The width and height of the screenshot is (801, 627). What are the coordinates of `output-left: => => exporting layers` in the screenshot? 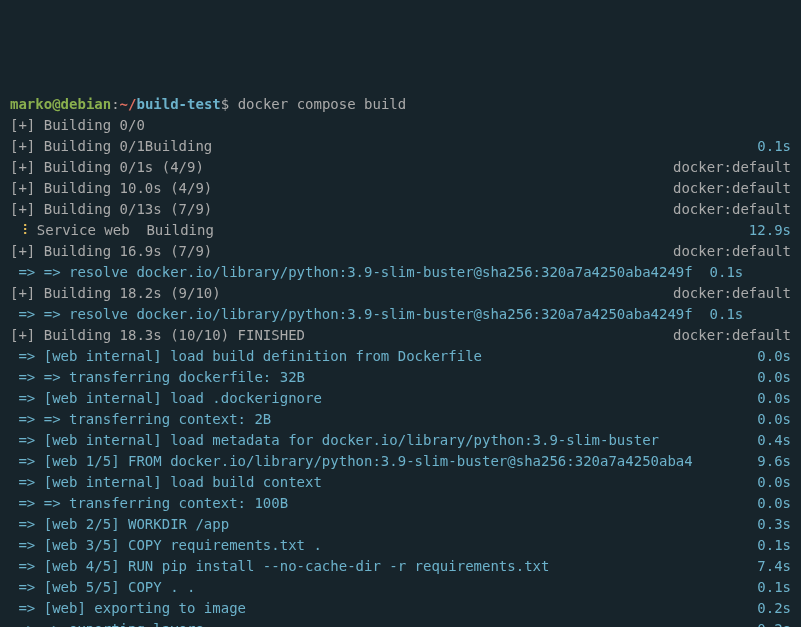 It's located at (107, 623).